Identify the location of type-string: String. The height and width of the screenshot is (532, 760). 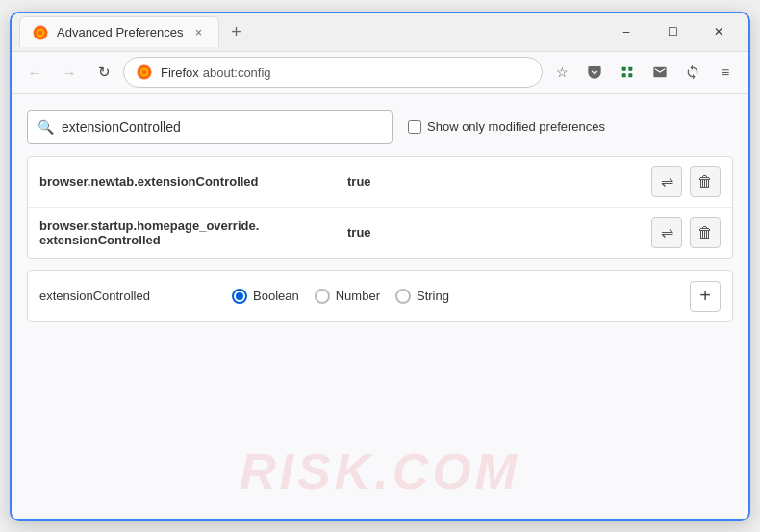
(422, 296).